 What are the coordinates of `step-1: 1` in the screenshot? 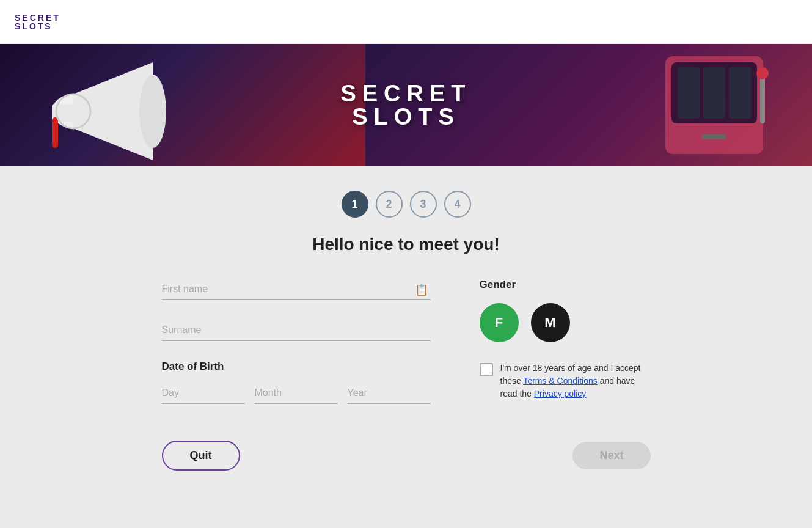 It's located at (355, 204).